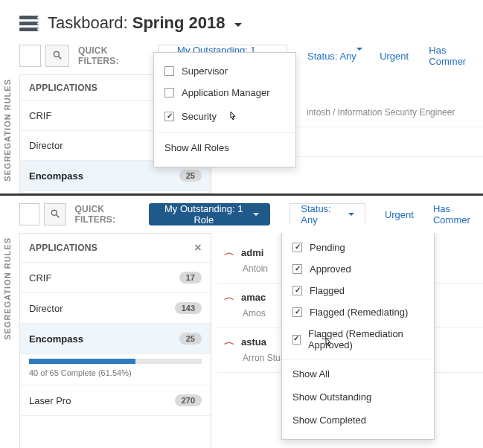 Image resolution: width=483 pixels, height=448 pixels. Describe the element at coordinates (358, 397) in the screenshot. I see `status-show-outstanding: Show Outstanding` at that location.